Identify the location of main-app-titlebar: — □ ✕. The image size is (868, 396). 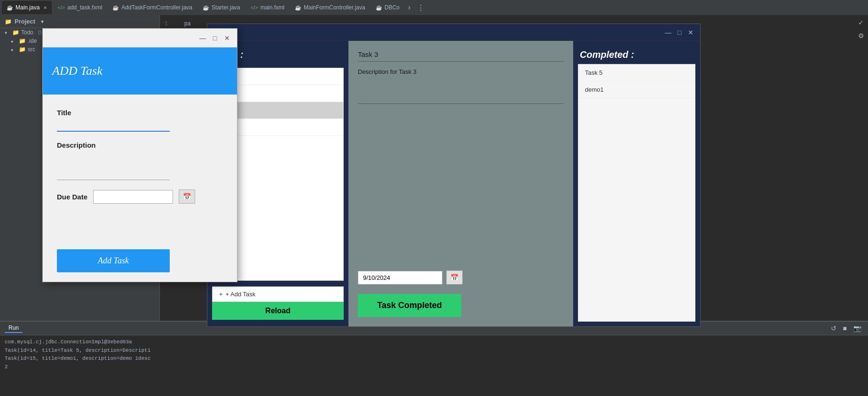
(454, 32).